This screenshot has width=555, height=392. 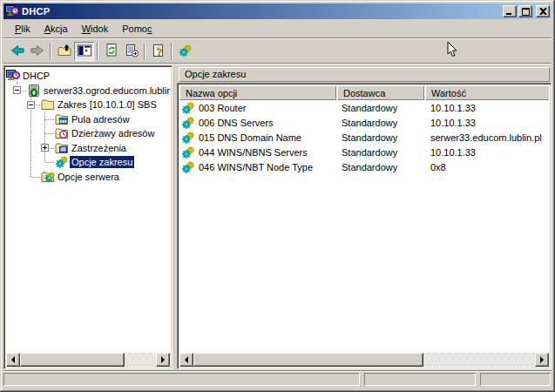 I want to click on up-folder-icon, so click(x=64, y=51).